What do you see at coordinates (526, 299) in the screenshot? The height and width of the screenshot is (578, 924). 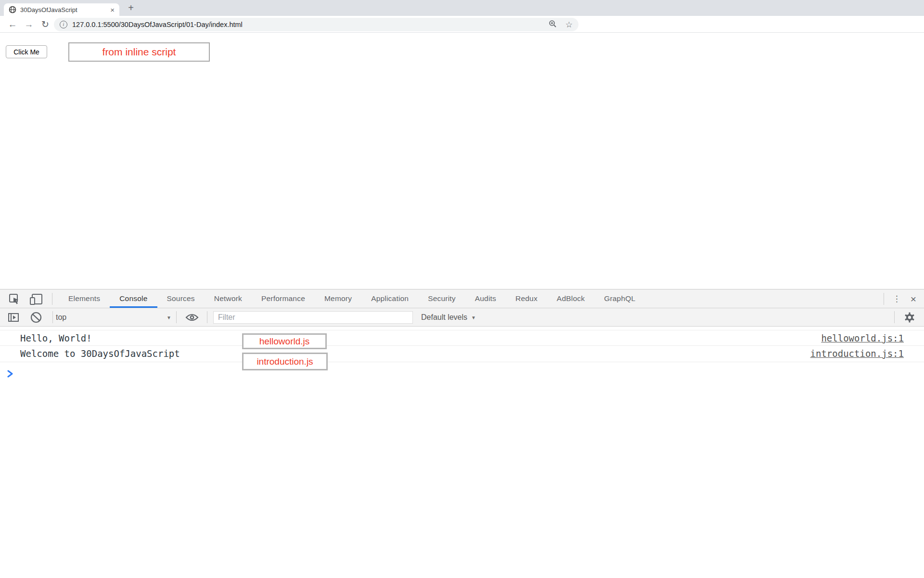 I see `tab-redux: Redux` at bounding box center [526, 299].